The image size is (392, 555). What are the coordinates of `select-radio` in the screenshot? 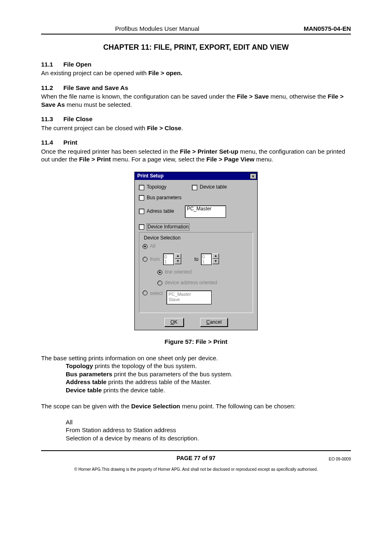 It's located at (145, 293).